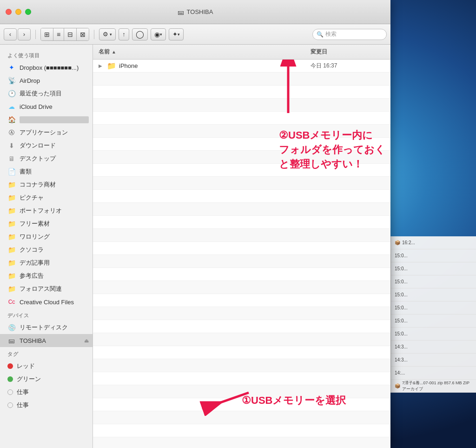 This screenshot has height=448, width=476. I want to click on sidebar-item-kusokora: 📁 クソコラ, so click(46, 250).